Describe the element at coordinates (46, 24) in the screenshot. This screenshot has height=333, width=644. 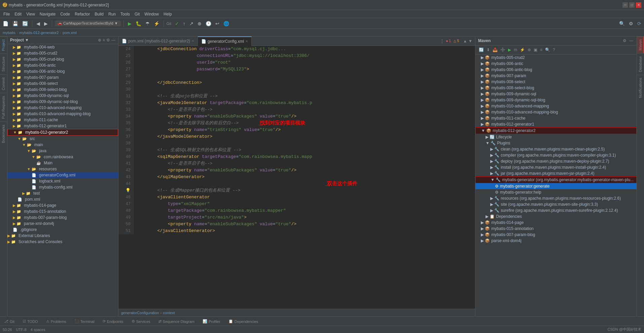
I see `forward-button: ▶` at that location.